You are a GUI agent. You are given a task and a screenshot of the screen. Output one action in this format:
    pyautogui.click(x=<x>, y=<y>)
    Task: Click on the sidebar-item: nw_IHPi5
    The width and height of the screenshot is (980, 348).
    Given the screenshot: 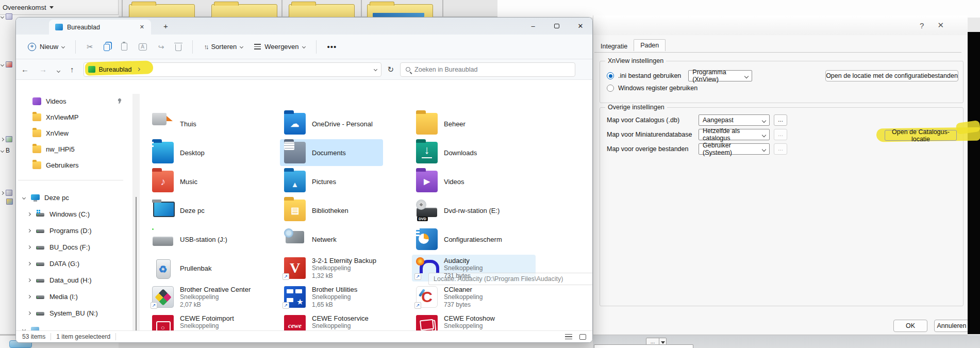 What is the action you would take?
    pyautogui.click(x=71, y=150)
    